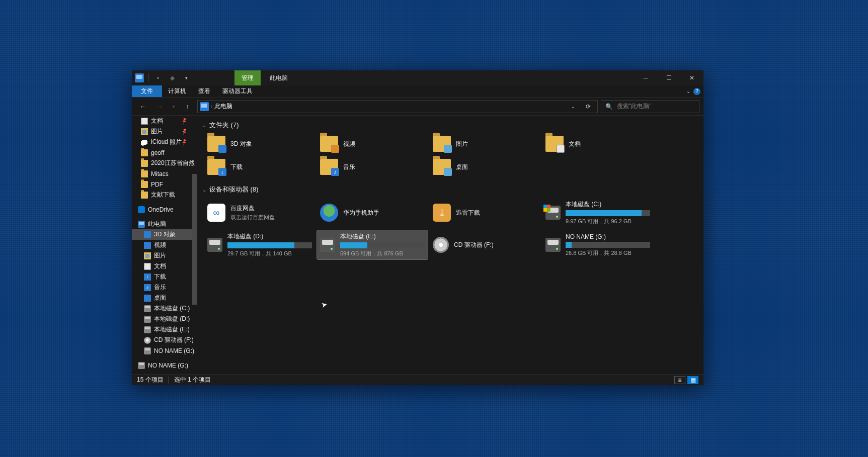  Describe the element at coordinates (418, 92) in the screenshot. I see `ribbon-tabs: 文件 计算机 查看 驱动器工具 ⌄ ?` at that location.